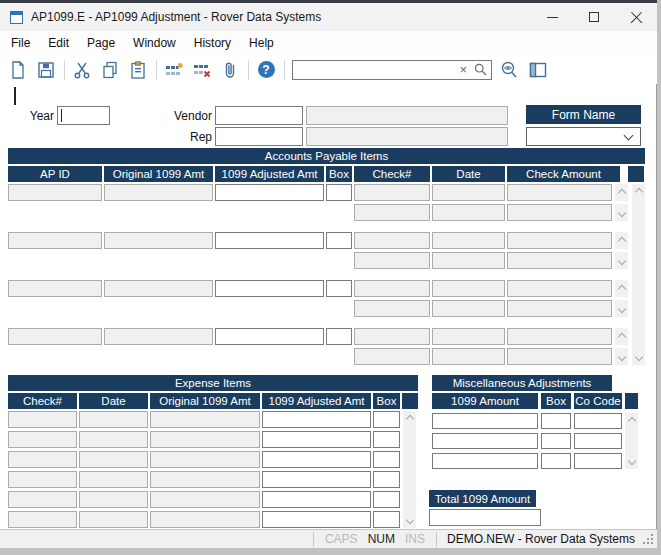 This screenshot has width=661, height=555. I want to click on caps-indicator: CAPS, so click(342, 539).